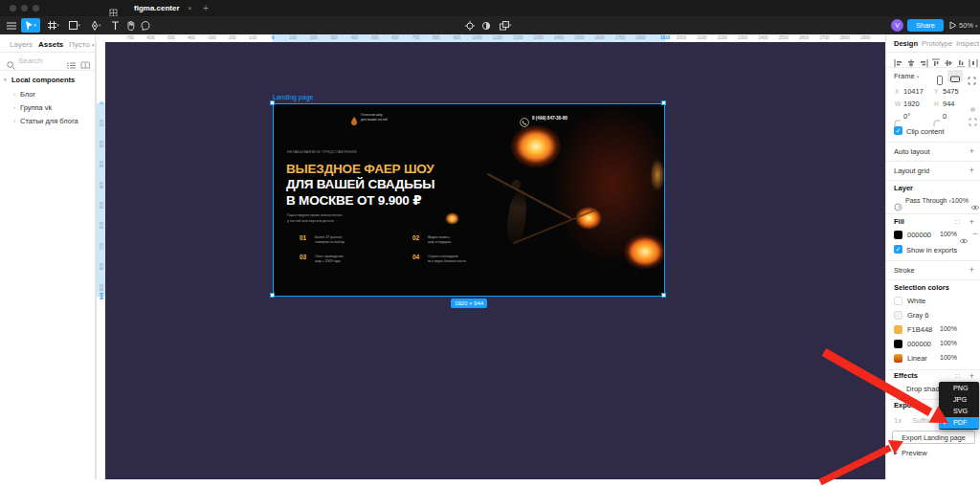 The image size is (980, 487). Describe the element at coordinates (959, 400) in the screenshot. I see `export-format-option-jpg: JPG` at that location.